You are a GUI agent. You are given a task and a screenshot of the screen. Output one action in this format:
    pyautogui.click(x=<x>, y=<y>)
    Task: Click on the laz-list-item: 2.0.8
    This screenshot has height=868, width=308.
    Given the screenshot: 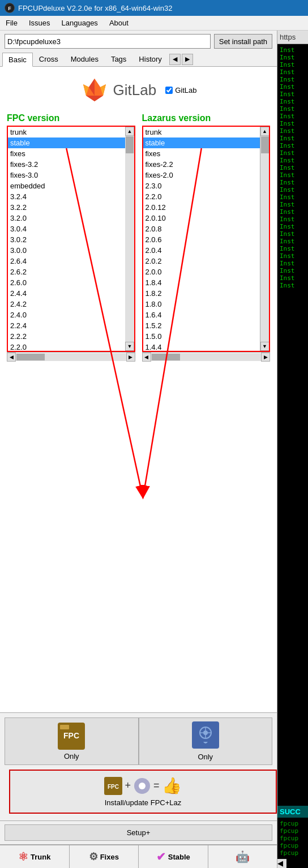 What is the action you would take?
    pyautogui.click(x=202, y=229)
    